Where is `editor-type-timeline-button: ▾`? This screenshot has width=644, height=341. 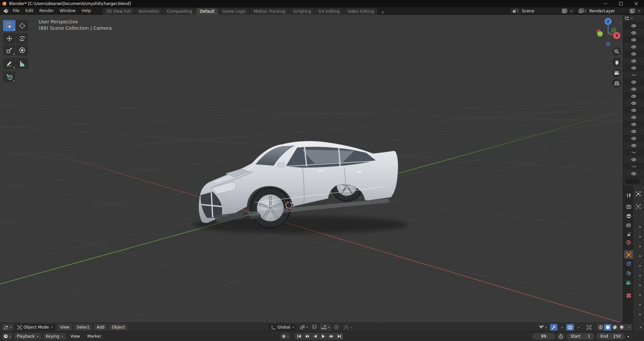
editor-type-timeline-button: ▾ is located at coordinates (7, 336).